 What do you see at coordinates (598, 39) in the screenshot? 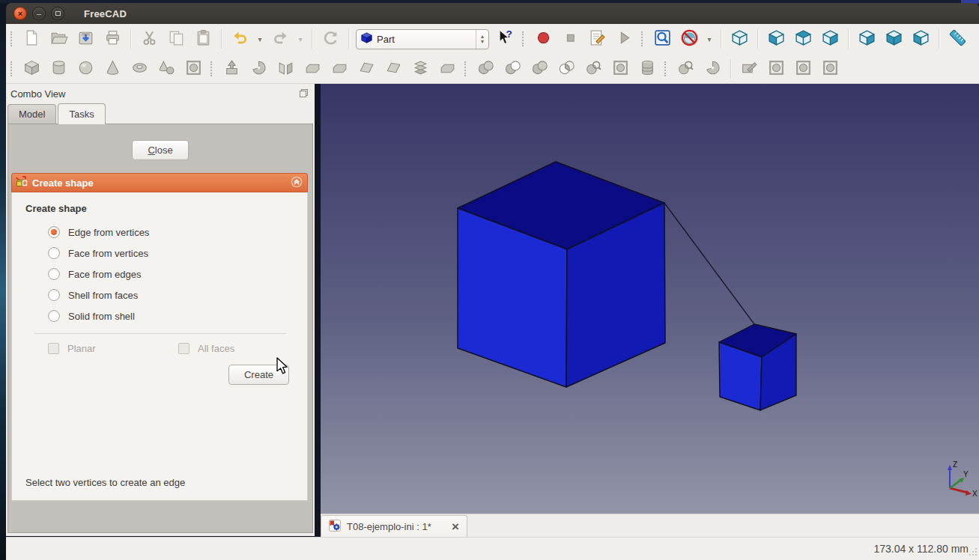
I see `macro-edit-icon` at bounding box center [598, 39].